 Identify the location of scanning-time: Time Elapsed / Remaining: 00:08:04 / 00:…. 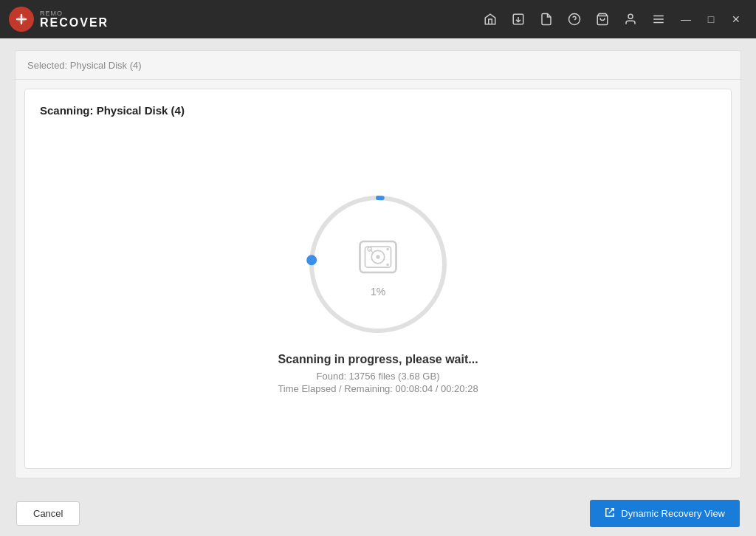
(378, 388).